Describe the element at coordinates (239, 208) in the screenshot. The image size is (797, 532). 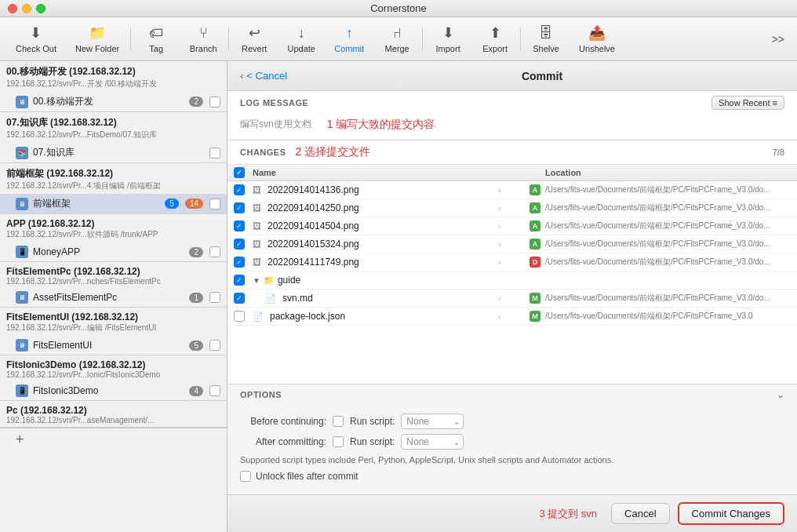
I see `row2-checkbox` at that location.